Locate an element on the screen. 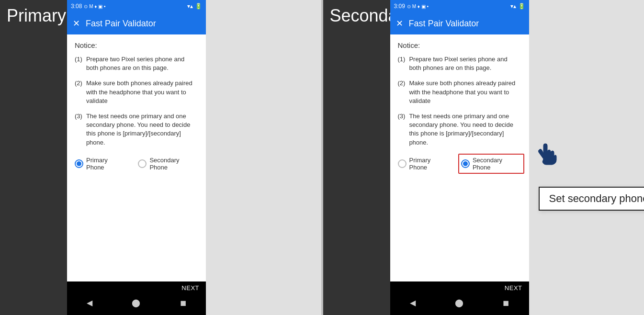 The image size is (644, 315). primary-notice-item-3: (3) The test needs one primary and one s… is located at coordinates (136, 129).